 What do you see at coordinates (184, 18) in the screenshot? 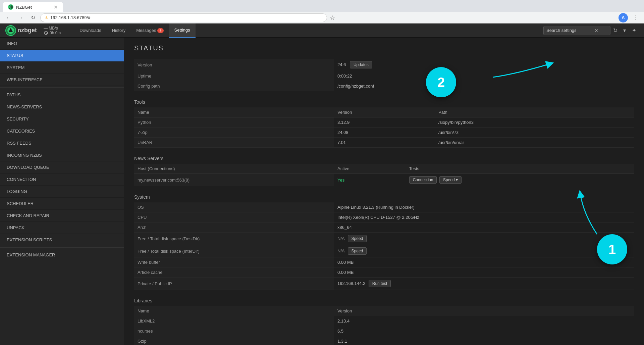
I see `address-bar: ⚠ 192.168.1.18:6789/#` at bounding box center [184, 18].